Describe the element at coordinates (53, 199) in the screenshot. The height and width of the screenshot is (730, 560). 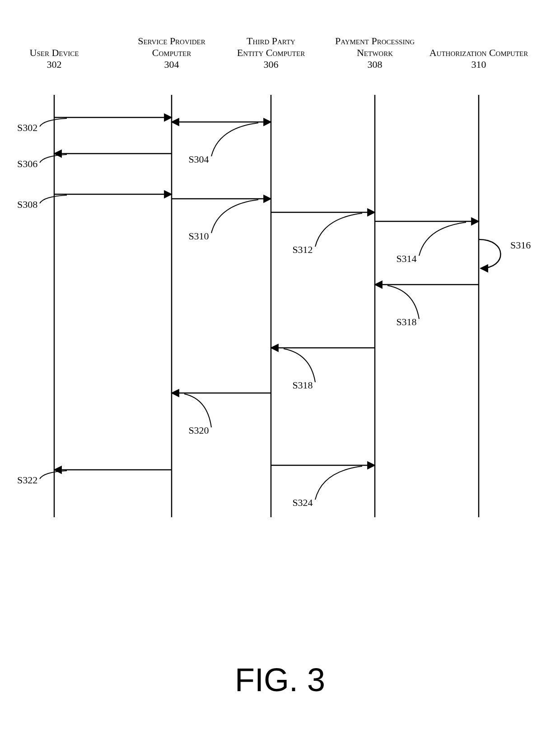
I see `leader-S308` at that location.